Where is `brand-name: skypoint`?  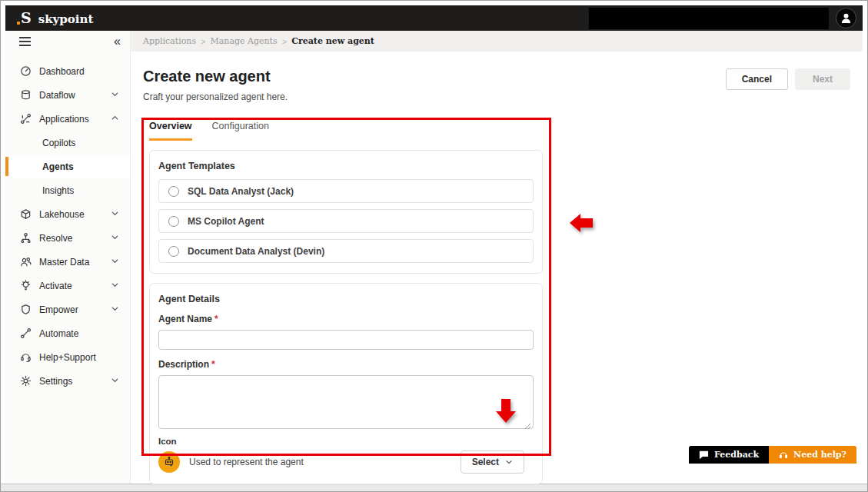 brand-name: skypoint is located at coordinates (66, 19).